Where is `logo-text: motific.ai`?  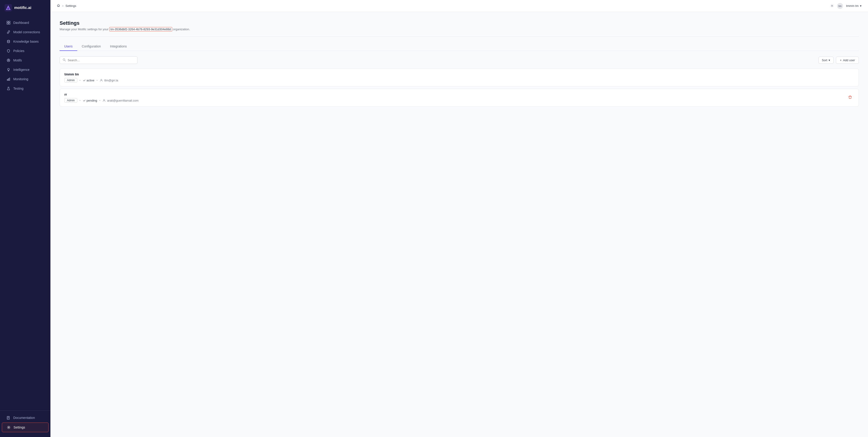
logo-text: motific.ai is located at coordinates (23, 8).